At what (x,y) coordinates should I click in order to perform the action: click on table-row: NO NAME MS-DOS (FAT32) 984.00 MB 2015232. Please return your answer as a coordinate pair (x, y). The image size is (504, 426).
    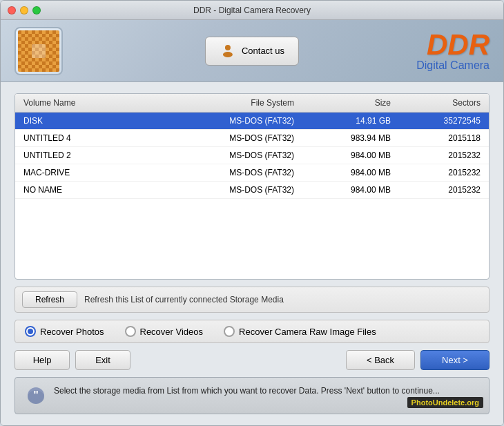
    Looking at the image, I should click on (252, 191).